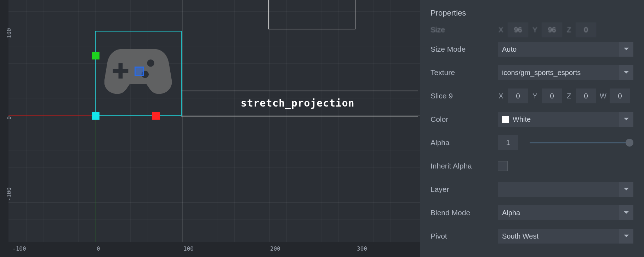 The image size is (644, 257). I want to click on pivot-select: South West, so click(566, 236).